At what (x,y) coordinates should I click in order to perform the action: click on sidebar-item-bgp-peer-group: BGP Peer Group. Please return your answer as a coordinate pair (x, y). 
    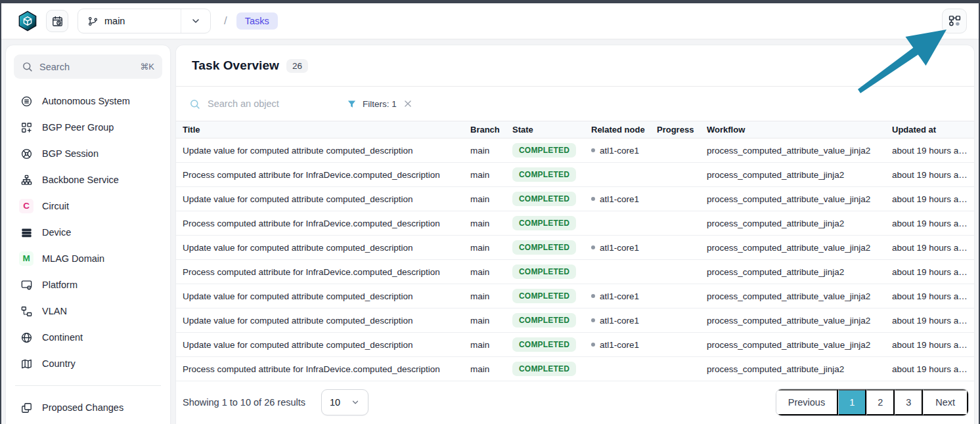
    Looking at the image, I should click on (88, 127).